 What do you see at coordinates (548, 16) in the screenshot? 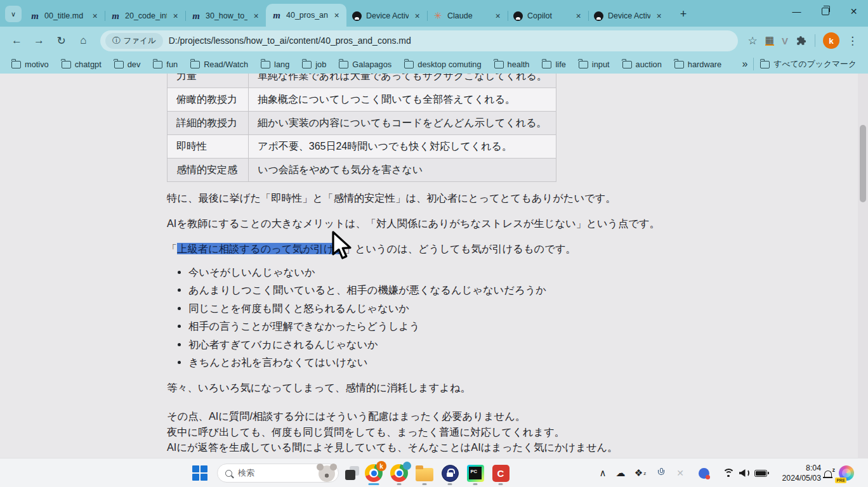
I see `tab-copilot: Copilot ✕` at bounding box center [548, 16].